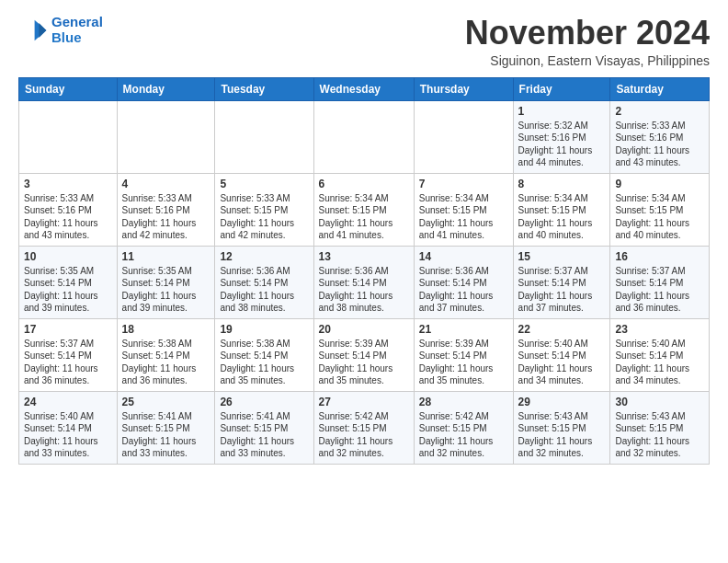 Image resolution: width=728 pixels, height=563 pixels. Describe the element at coordinates (68, 402) in the screenshot. I see `day-number: 24` at that location.